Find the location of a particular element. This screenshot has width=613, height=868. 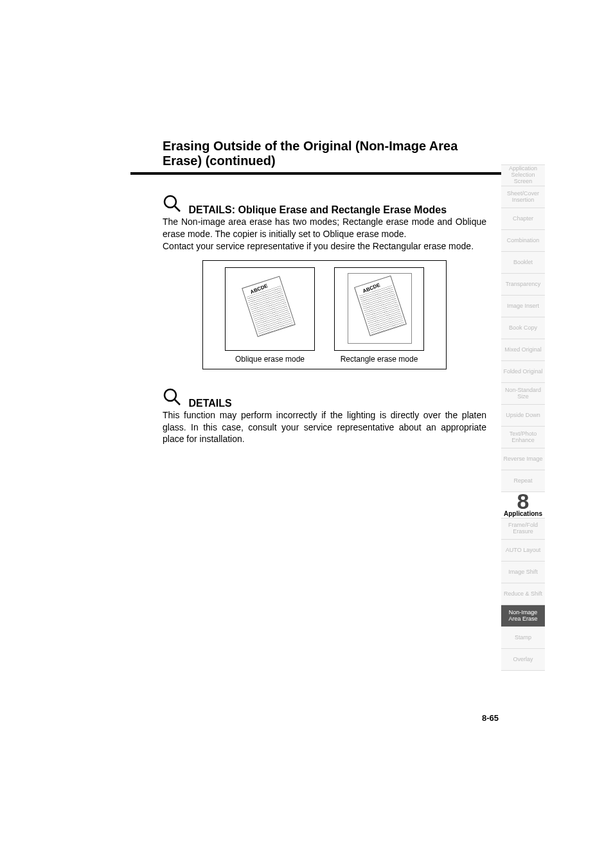

chapter-label: Applications is located at coordinates (523, 514).